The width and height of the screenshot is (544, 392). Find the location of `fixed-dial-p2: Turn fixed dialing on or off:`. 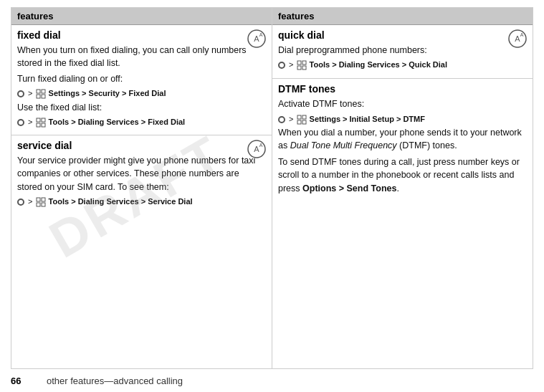

fixed-dial-p2: Turn fixed dialing on or off: is located at coordinates (142, 79).